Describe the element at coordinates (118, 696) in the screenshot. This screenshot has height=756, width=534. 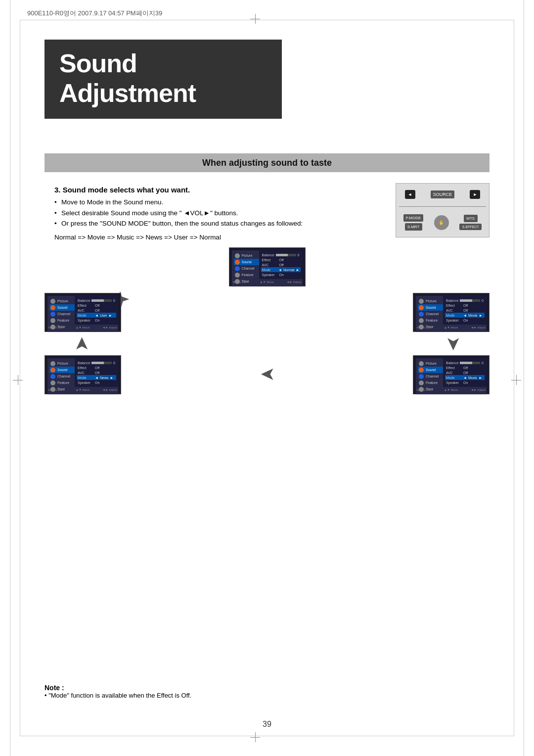
I see `note-text: • "Mode" function is available when the …` at that location.